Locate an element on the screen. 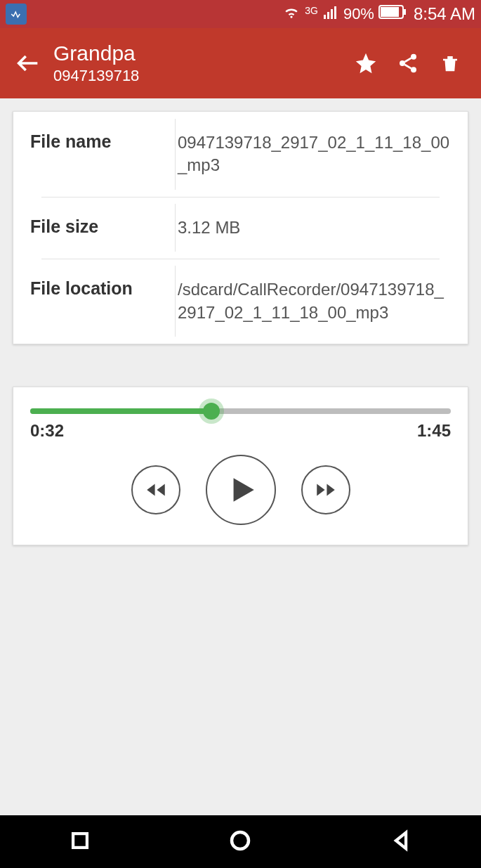  elapsed-time-label: 0:32 is located at coordinates (47, 431).